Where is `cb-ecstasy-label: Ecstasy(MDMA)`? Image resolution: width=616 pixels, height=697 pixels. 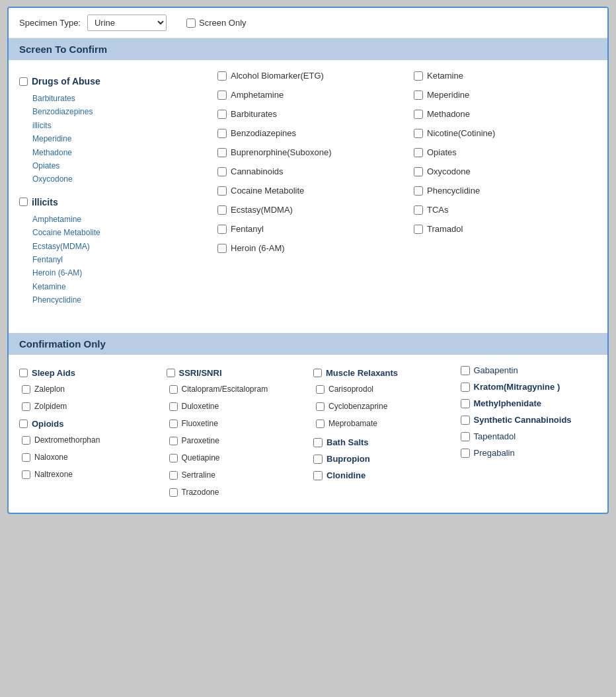
cb-ecstasy-label: Ecstasy(MDMA) is located at coordinates (262, 210).